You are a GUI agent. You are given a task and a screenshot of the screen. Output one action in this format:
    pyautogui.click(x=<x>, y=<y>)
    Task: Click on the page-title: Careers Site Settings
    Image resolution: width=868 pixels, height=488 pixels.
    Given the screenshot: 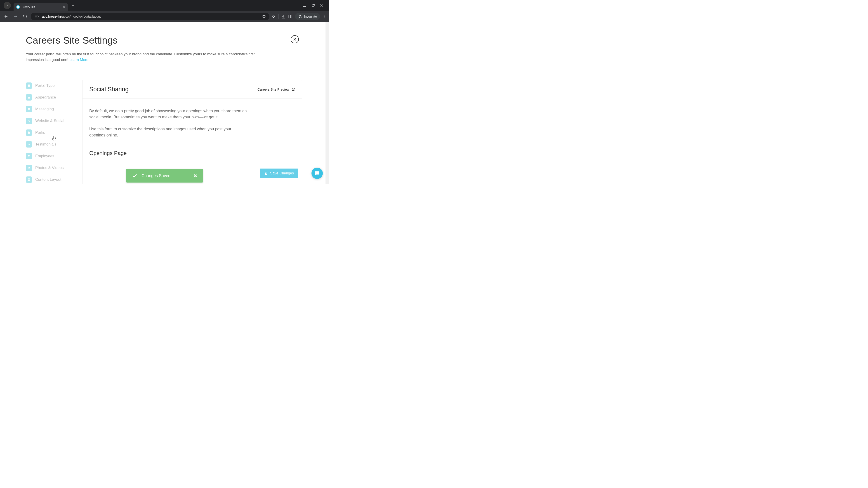 What is the action you would take?
    pyautogui.click(x=164, y=40)
    